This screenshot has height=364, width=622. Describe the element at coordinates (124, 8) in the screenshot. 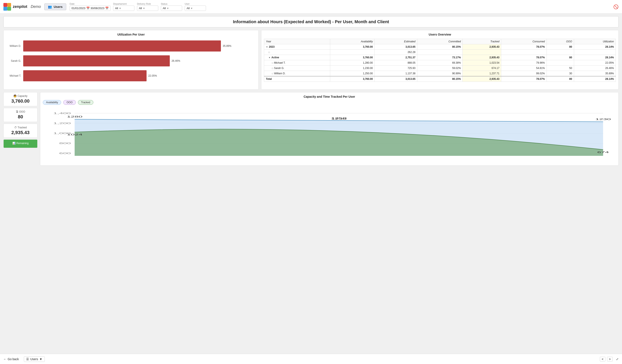

I see `department-filter-select: All ▼` at that location.